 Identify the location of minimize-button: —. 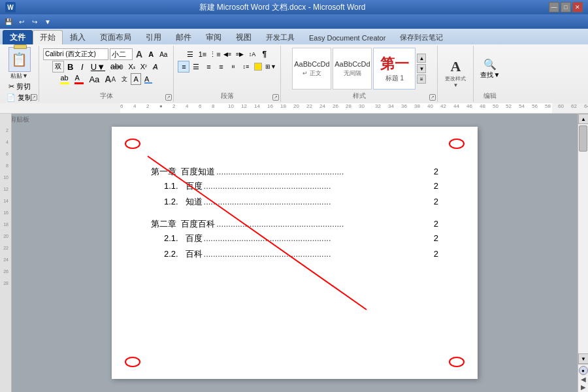
(554, 7).